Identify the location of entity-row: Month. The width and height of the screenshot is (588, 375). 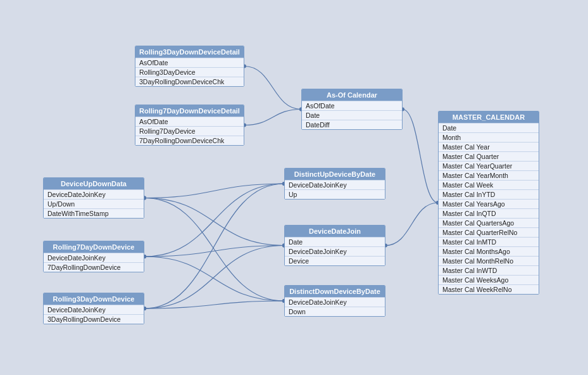
(489, 137).